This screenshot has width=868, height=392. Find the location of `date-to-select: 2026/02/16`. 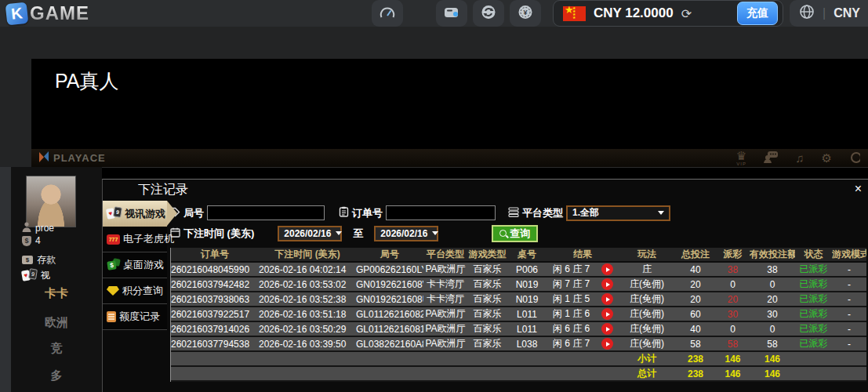

date-to-select: 2026/02/16 is located at coordinates (406, 234).